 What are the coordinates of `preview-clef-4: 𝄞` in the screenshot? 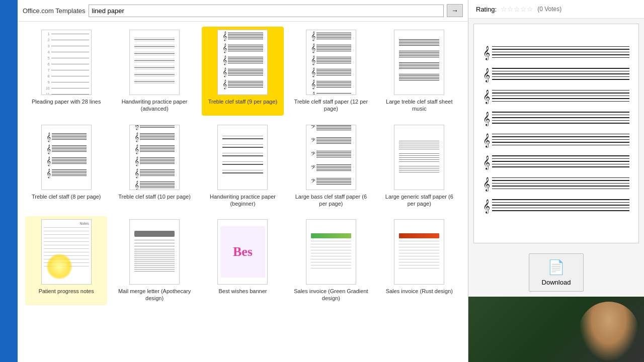 It's located at (487, 119).